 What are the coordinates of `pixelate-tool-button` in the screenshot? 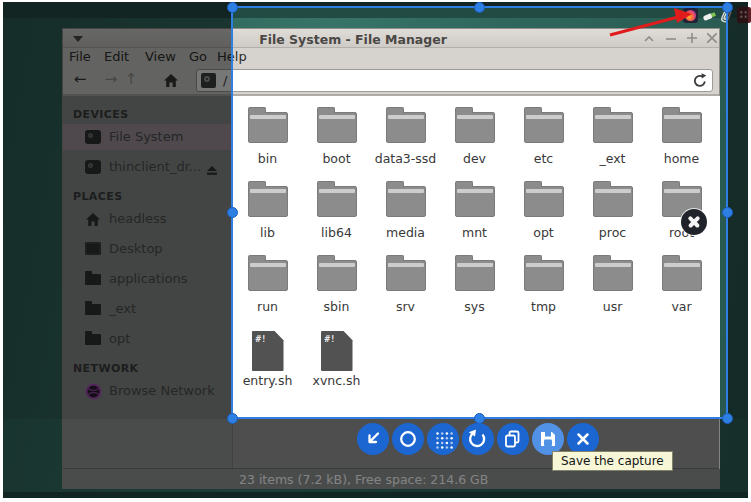 It's located at (443, 439).